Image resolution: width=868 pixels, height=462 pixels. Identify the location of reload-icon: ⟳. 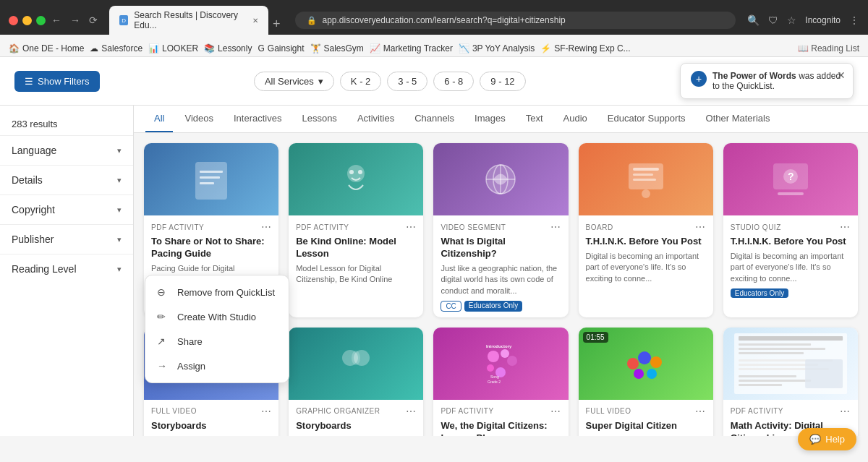
(93, 20).